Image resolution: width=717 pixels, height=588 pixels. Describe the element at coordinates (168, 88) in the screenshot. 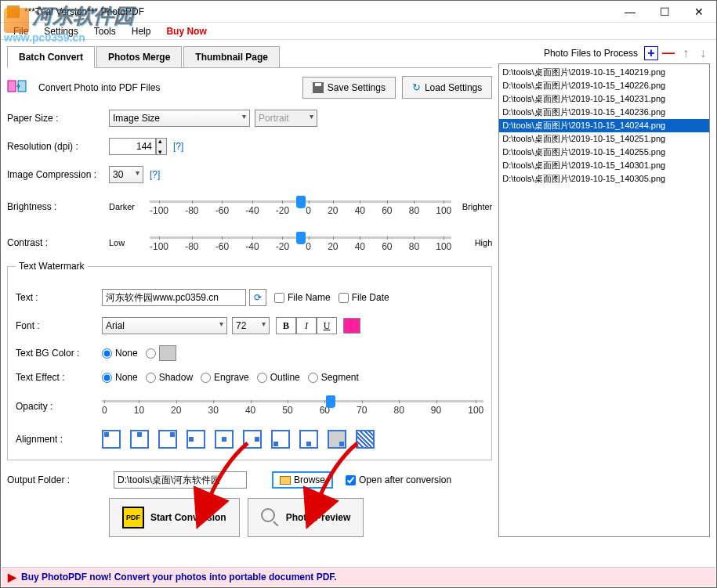

I see `convert-label: Convert Photo into PDF Files` at that location.